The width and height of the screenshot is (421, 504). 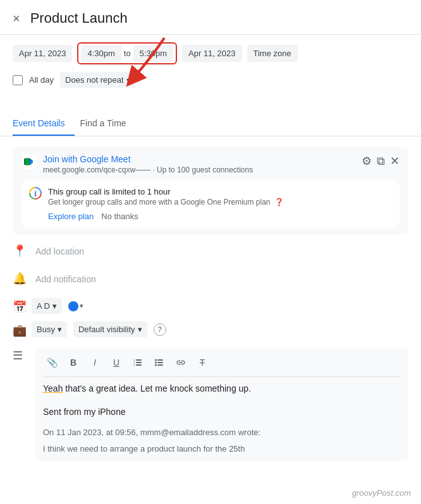 What do you see at coordinates (42, 80) in the screenshot?
I see `allday-label: All day` at bounding box center [42, 80].